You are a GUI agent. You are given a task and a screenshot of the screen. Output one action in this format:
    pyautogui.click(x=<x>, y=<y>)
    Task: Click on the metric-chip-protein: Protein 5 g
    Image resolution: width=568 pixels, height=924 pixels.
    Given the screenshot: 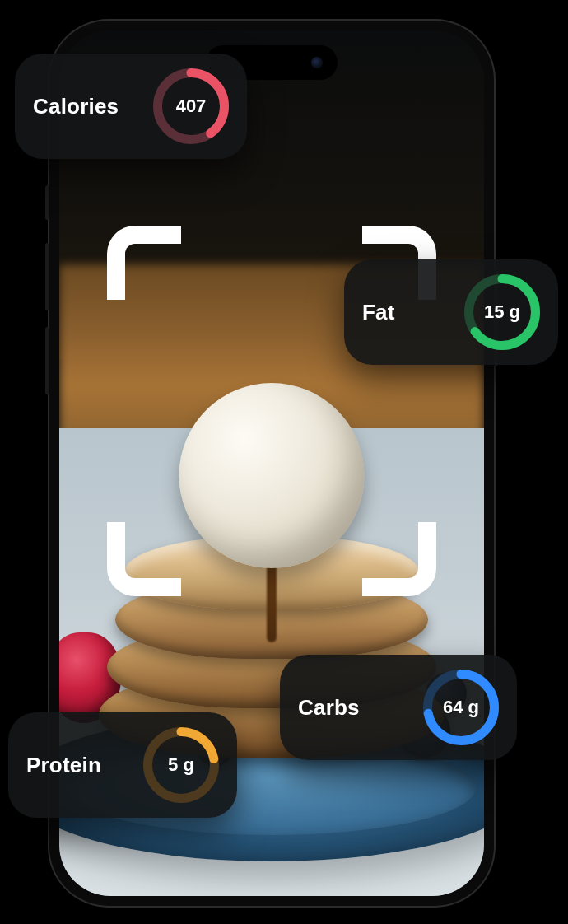 What is the action you would take?
    pyautogui.click(x=123, y=765)
    